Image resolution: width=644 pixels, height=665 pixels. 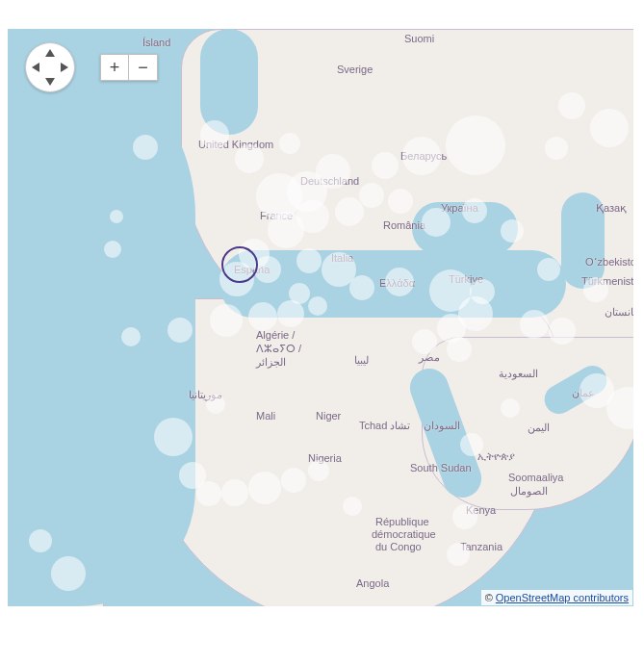 What do you see at coordinates (50, 67) in the screenshot?
I see `pan-control` at bounding box center [50, 67].